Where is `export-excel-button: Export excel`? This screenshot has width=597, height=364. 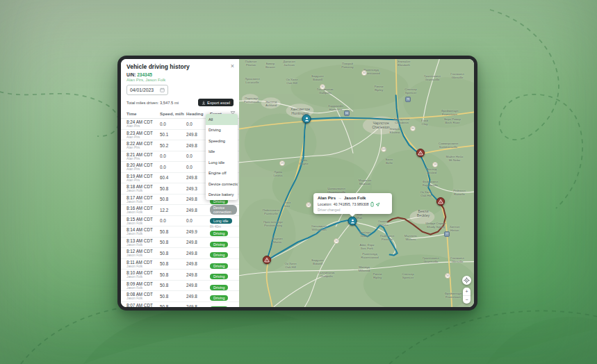 export-excel-button: Export excel is located at coordinates (215, 103).